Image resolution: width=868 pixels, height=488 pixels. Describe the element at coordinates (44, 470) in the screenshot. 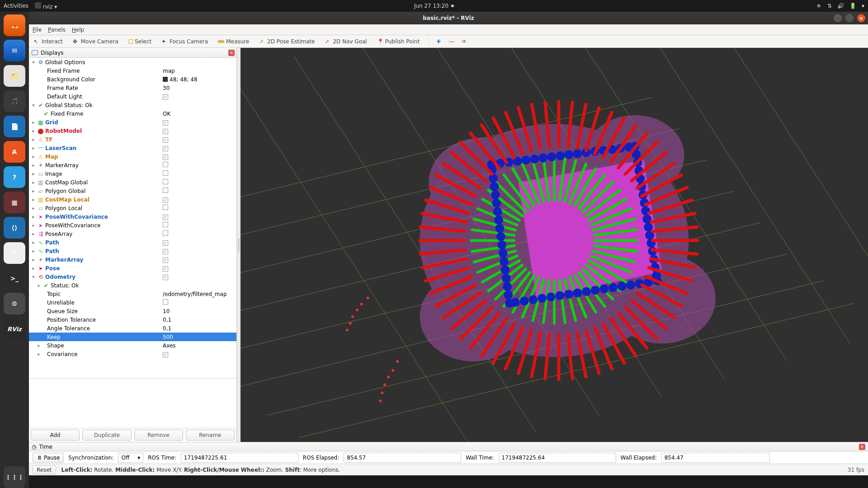

I see `reset-button: Reset` at that location.